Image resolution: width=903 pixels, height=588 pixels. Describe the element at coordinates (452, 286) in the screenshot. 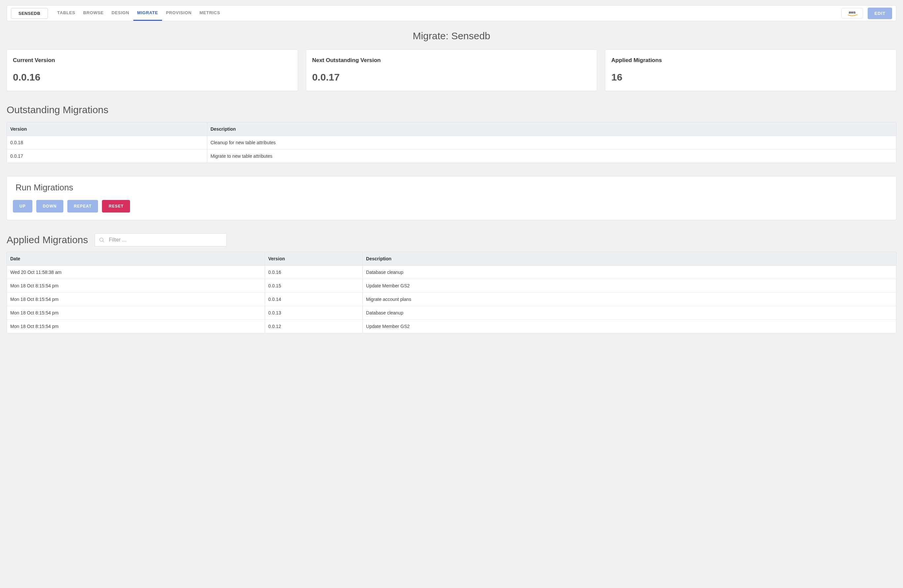

I see `table-row: Mon 18 Oct 8:15:54 pm0.0.15Update Member…` at that location.